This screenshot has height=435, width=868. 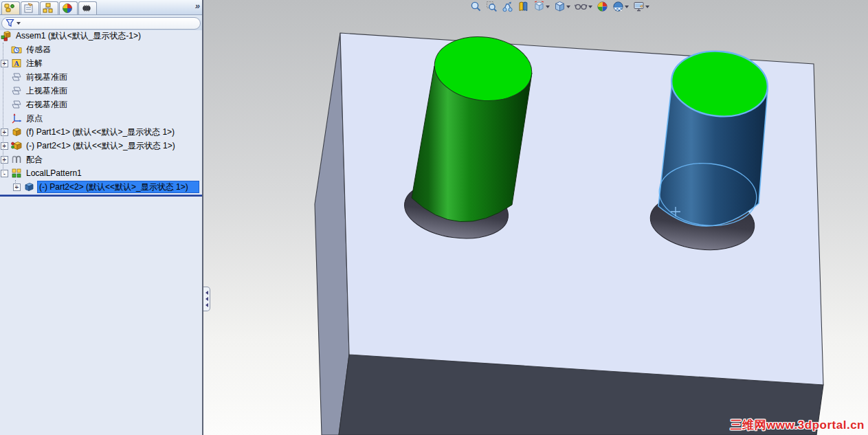 What do you see at coordinates (34, 118) in the screenshot?
I see `tree-label: 原点` at bounding box center [34, 118].